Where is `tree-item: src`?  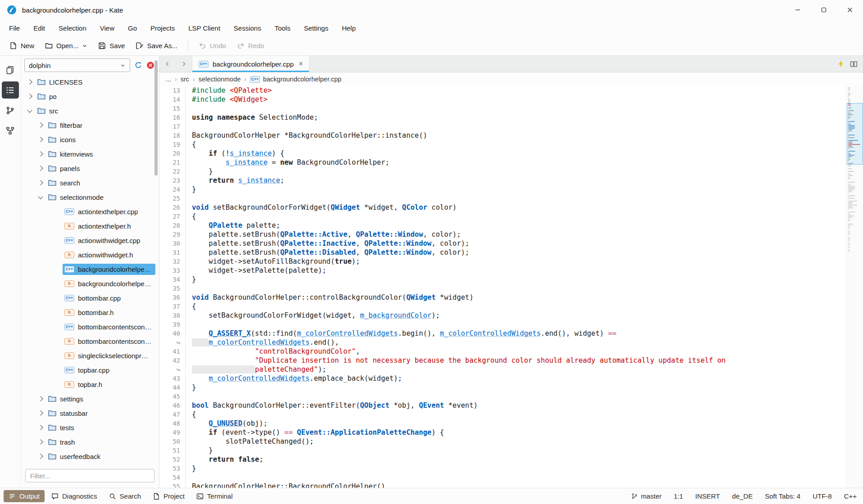
tree-item: src is located at coordinates (90, 111).